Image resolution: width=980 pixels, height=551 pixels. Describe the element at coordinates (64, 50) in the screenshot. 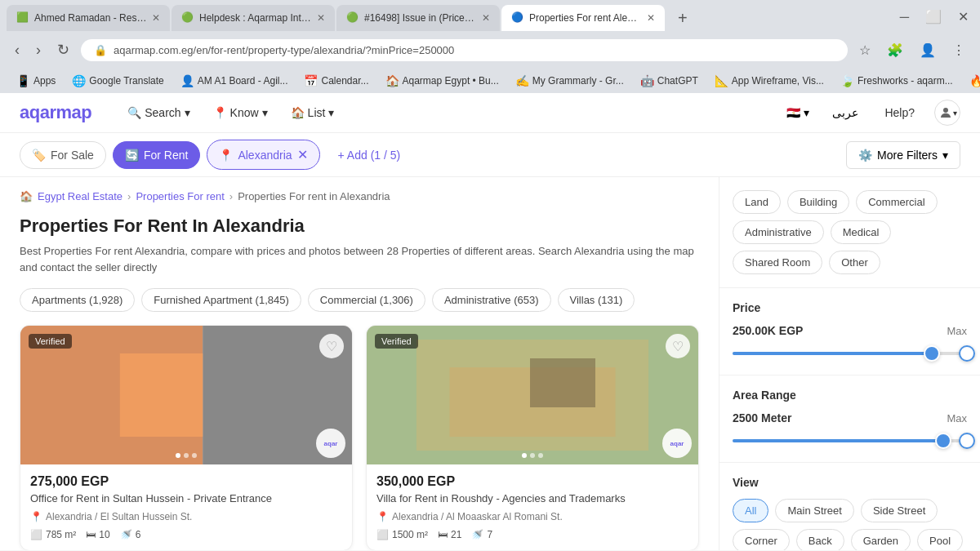

I see `reload-button: ↻` at that location.